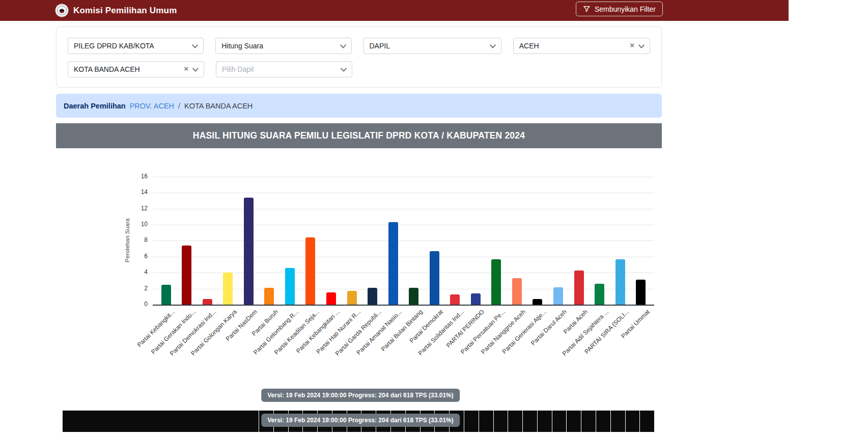 The image size is (868, 435). I want to click on bar-partai-buruh, so click(269, 296).